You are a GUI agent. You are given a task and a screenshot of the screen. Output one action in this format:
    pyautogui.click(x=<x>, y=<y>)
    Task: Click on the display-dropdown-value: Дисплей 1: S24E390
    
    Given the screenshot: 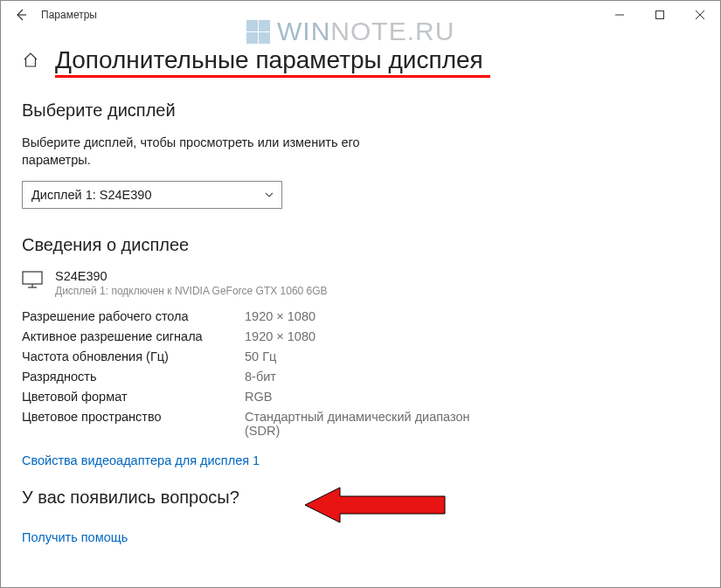 What is the action you would take?
    pyautogui.click(x=91, y=195)
    